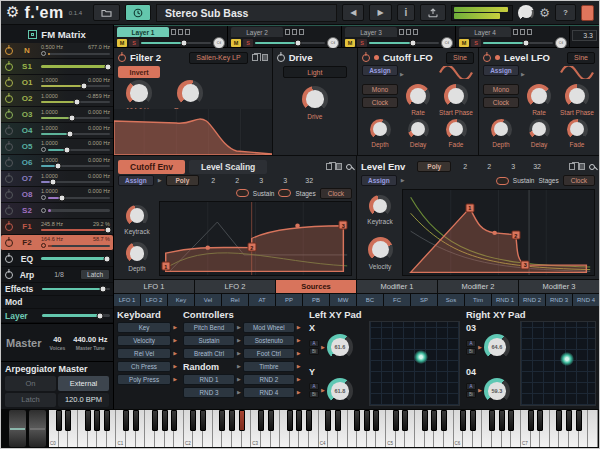 The height and width of the screenshot is (449, 600). I want to click on source-button-poly-press: Poly Press, so click(144, 380).